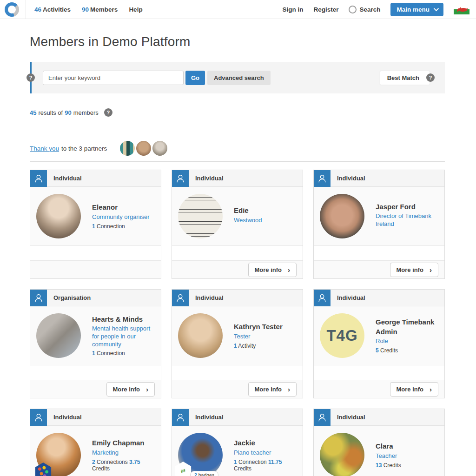 The height and width of the screenshot is (476, 476). Describe the element at coordinates (405, 78) in the screenshot. I see `best-match-dropdown: Best Match` at that location.